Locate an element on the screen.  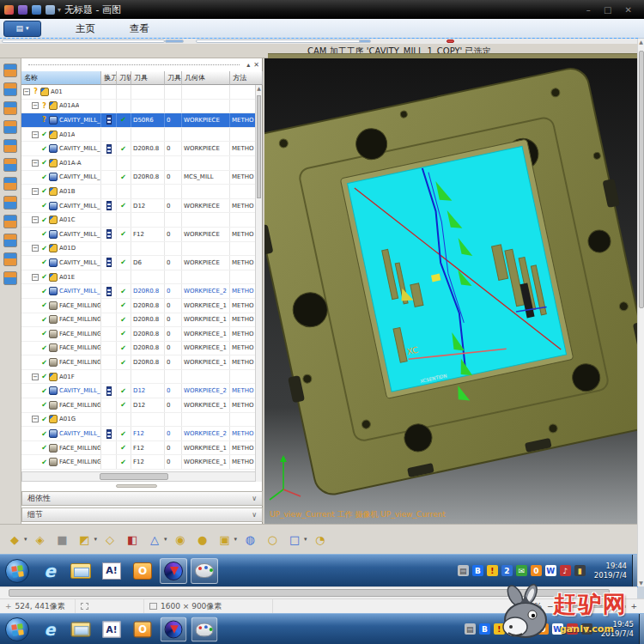
hscroll-thumb is located at coordinates (309, 592).